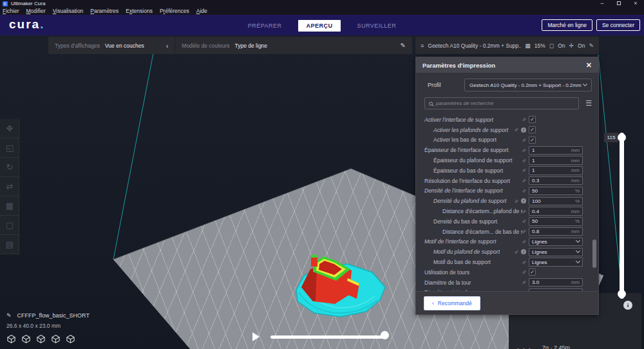 The height and width of the screenshot is (349, 644). What do you see at coordinates (622, 138) in the screenshot?
I see `layer-slider-top-handle` at bounding box center [622, 138].